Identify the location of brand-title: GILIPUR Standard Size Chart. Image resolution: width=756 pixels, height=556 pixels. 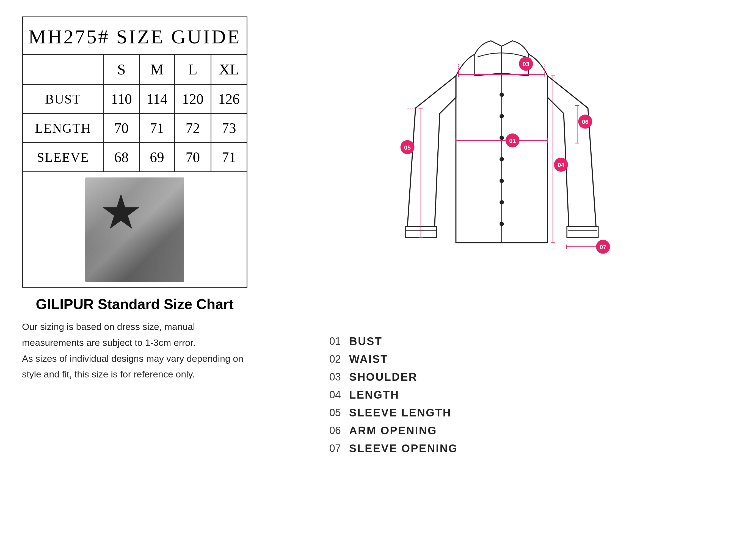
(135, 304).